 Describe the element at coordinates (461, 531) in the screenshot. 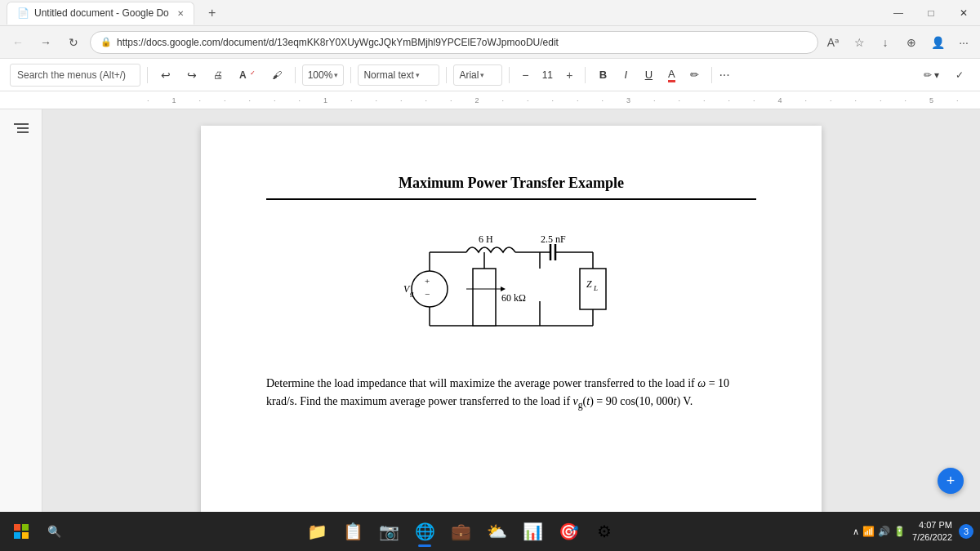

I see `taskbar-app-teams: 💼` at that location.